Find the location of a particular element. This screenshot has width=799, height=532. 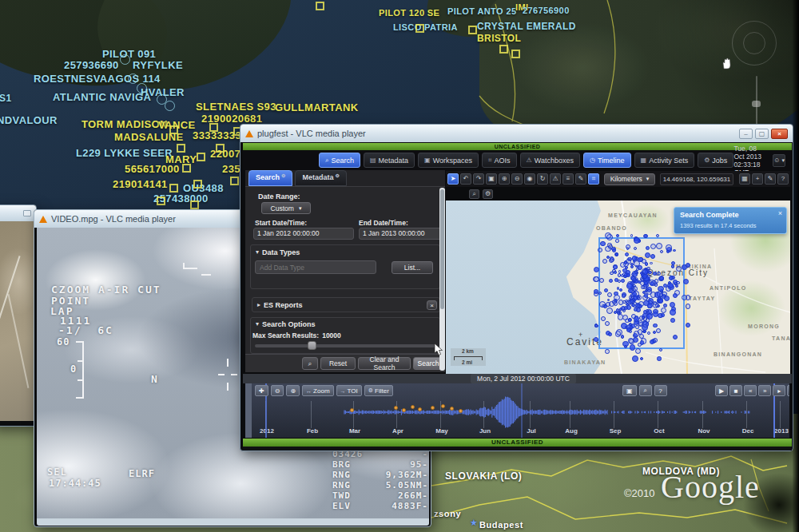

tab-workspaces: ▣Workspaces is located at coordinates (448, 160).